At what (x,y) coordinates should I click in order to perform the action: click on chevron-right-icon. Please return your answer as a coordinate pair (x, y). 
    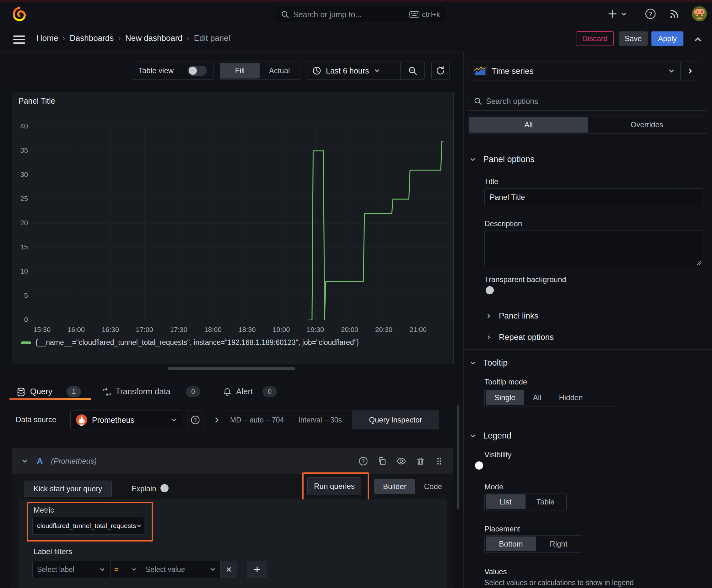
    Looking at the image, I should click on (489, 337).